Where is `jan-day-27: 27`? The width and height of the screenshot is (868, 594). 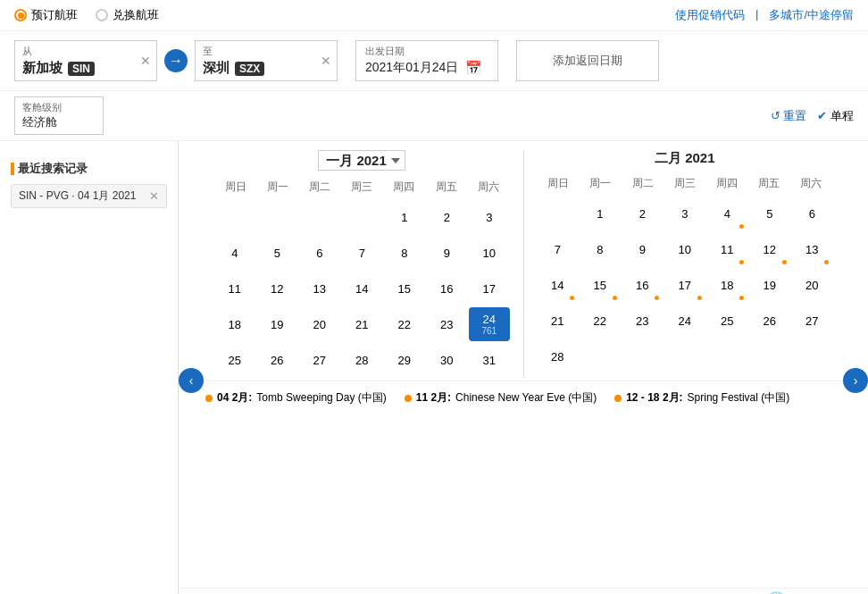 jan-day-27: 27 is located at coordinates (320, 360).